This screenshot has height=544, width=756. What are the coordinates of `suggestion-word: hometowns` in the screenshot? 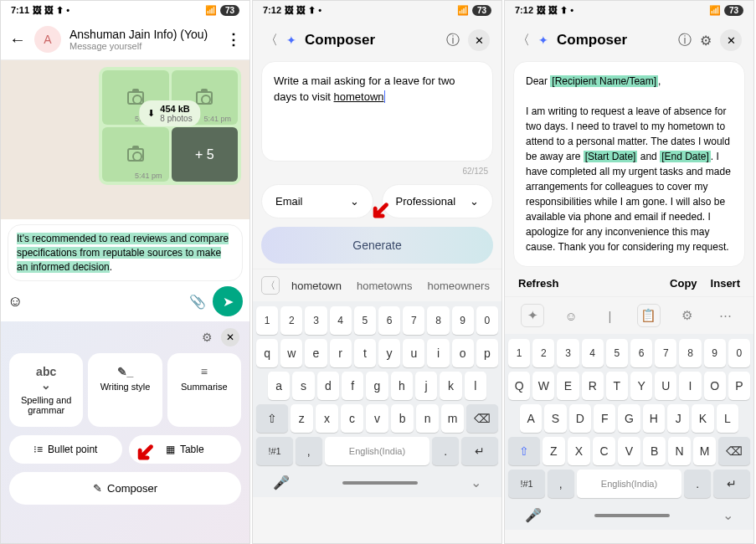 It's located at (384, 286).